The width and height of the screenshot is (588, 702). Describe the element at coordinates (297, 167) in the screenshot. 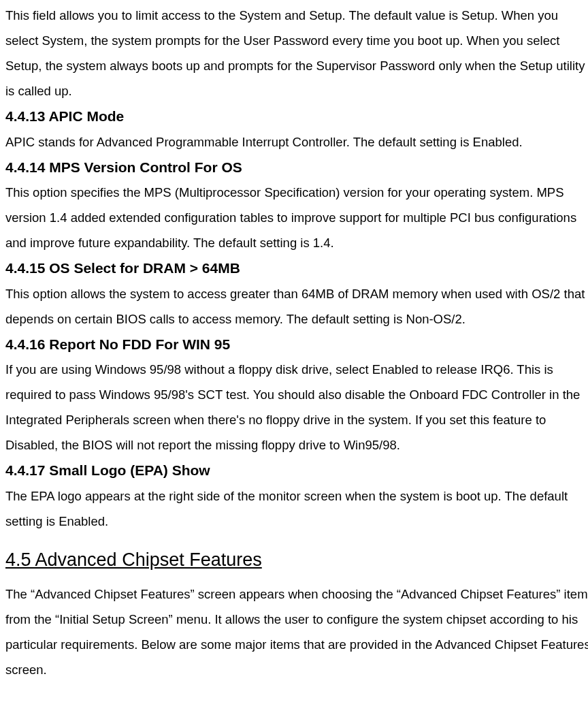

I see `heading-4-4-14: 4.4.14 MPS Version Control For OS` at that location.